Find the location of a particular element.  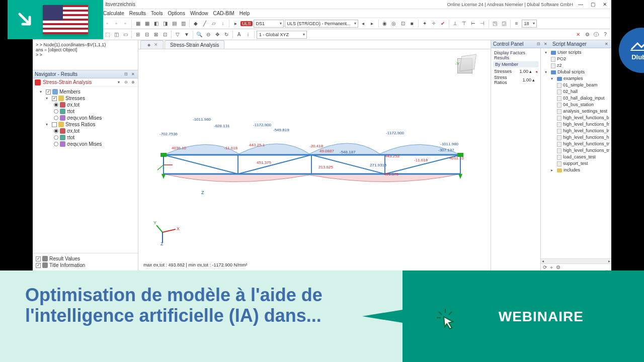

tb2-rotate-icon: ↻ is located at coordinates (226, 35).